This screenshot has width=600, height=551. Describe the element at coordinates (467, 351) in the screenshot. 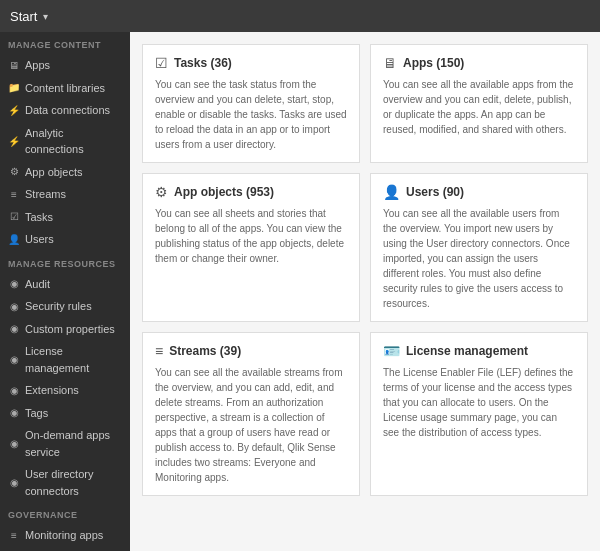

I see `card-title-license-management: License management` at that location.